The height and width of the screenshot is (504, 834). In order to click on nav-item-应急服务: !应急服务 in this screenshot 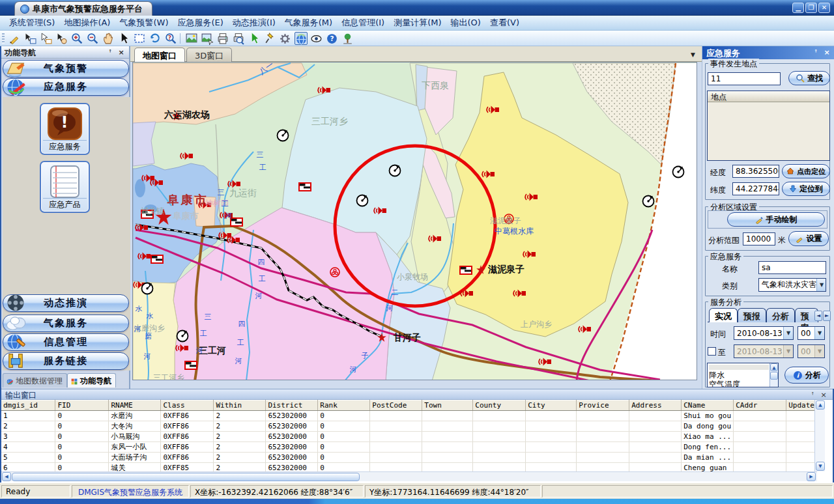, I will do `click(65, 129)`.